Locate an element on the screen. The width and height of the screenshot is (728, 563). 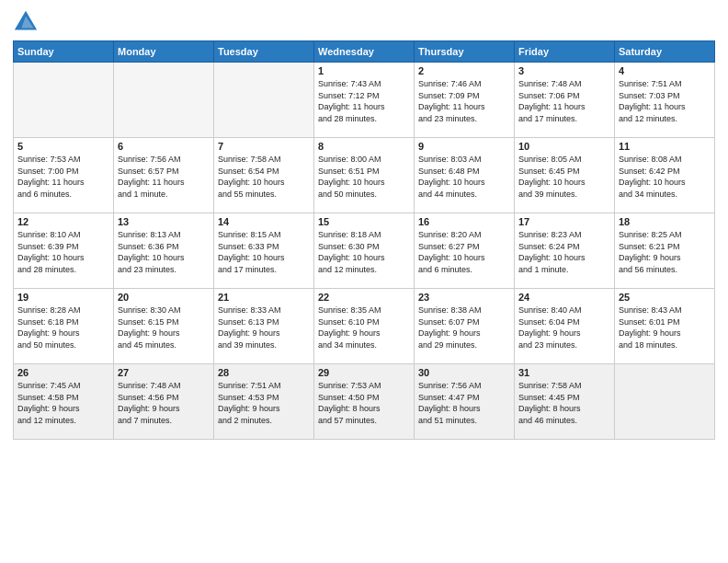
calendar-cell: 13Sunrise: 8:13 AM Sunset: 6:36 PM Dayli… is located at coordinates (164, 251).